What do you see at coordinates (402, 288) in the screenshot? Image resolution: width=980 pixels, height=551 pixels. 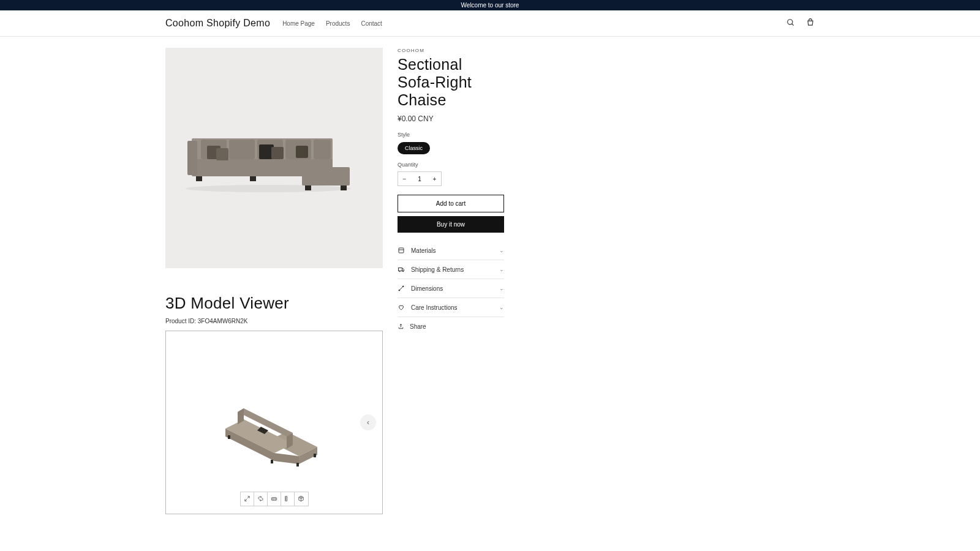 I see `dimensions-icon` at bounding box center [402, 288].